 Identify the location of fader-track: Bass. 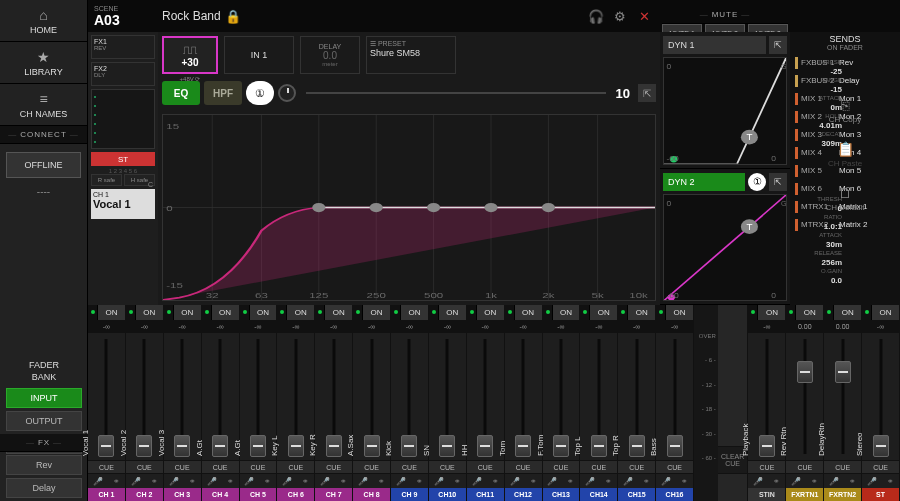
(674, 396).